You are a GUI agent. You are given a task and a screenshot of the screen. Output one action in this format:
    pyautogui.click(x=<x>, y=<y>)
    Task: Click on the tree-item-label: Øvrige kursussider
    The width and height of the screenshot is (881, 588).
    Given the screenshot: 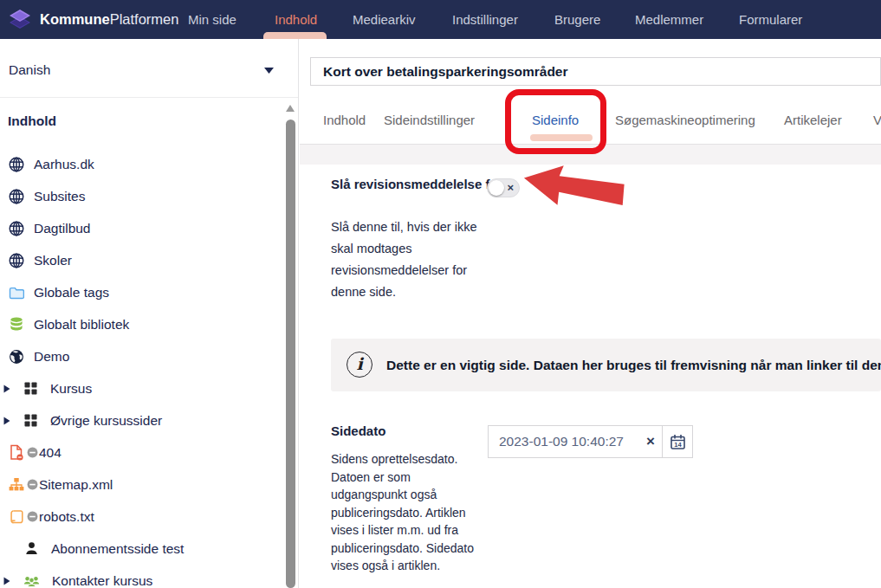 What is the action you would take?
    pyautogui.click(x=106, y=421)
    